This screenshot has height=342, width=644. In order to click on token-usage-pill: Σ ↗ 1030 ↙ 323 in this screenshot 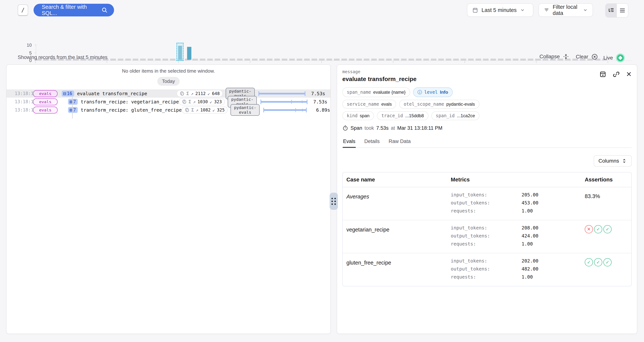, I will do `click(202, 102)`.